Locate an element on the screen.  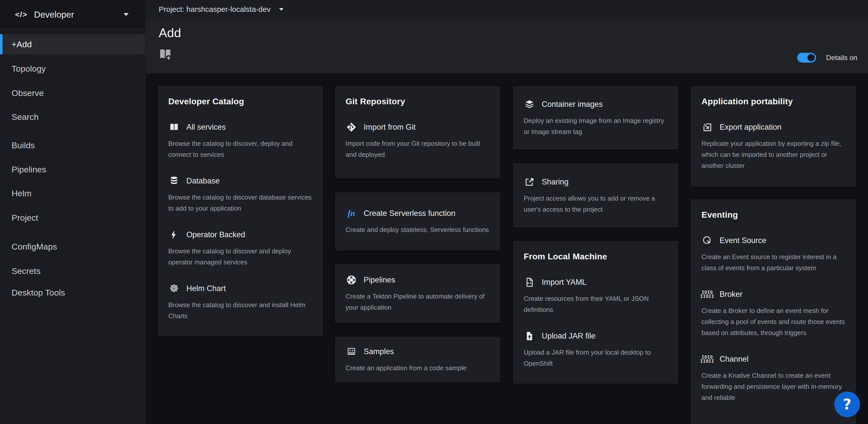
page-title: Add is located at coordinates (170, 33).